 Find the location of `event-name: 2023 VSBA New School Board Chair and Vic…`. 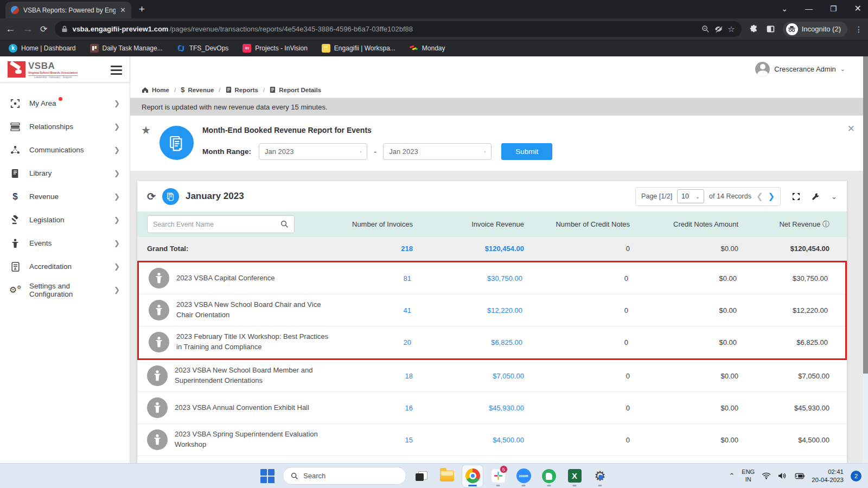

event-name: 2023 VSBA New School Board Chair and Vic… is located at coordinates (256, 310).